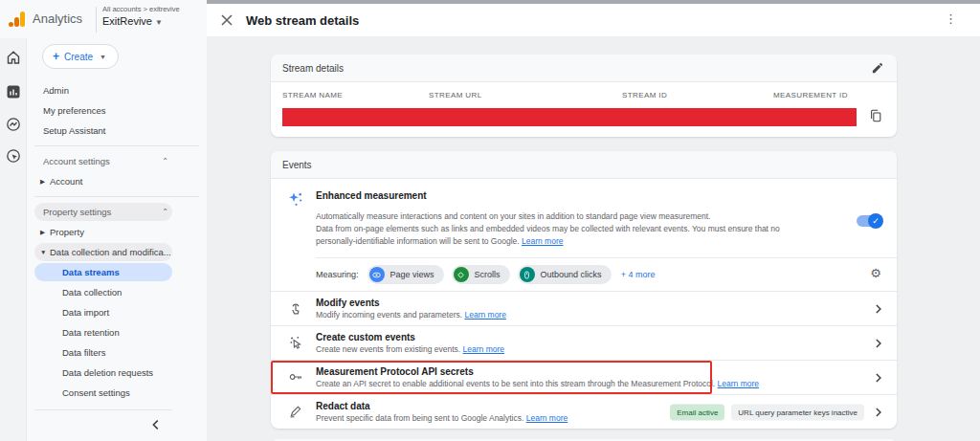 The image size is (980, 441). What do you see at coordinates (584, 308) in the screenshot?
I see `row-modify-events: Modify events Modify incoming events and…` at bounding box center [584, 308].